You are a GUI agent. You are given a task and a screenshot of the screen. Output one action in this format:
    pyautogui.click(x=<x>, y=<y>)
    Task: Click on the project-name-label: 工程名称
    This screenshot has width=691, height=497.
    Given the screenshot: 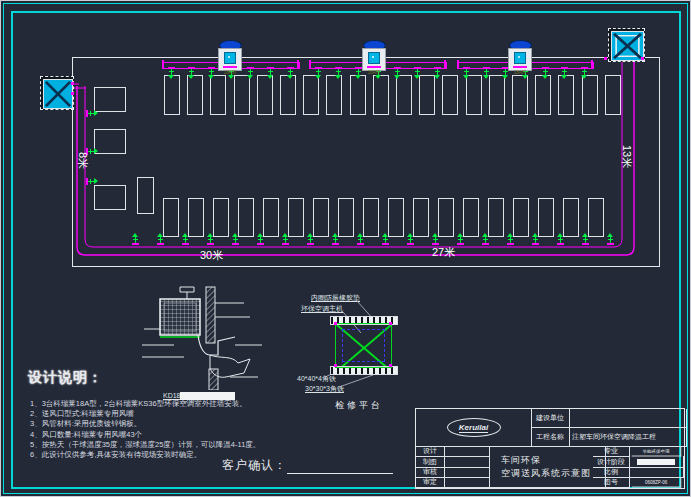 What is the action you would take?
    pyautogui.click(x=550, y=437)
    